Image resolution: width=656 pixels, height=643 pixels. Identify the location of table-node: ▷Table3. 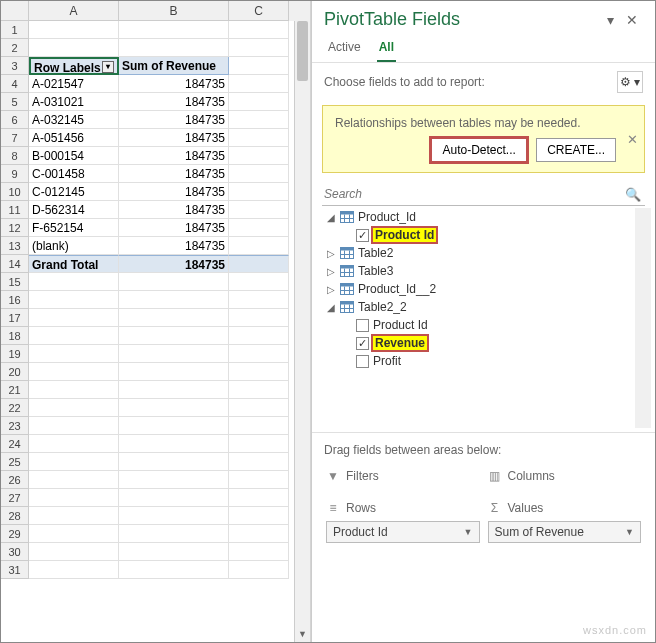
(478, 271).